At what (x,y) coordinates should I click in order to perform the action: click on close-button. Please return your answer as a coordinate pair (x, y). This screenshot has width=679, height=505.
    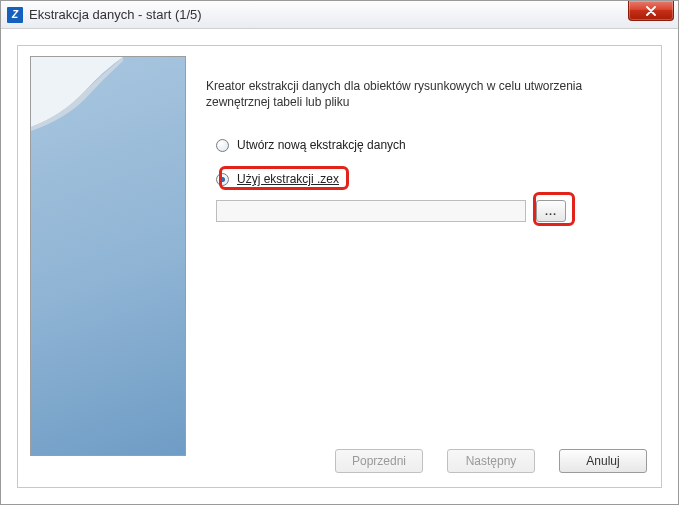
    Looking at the image, I should click on (651, 11).